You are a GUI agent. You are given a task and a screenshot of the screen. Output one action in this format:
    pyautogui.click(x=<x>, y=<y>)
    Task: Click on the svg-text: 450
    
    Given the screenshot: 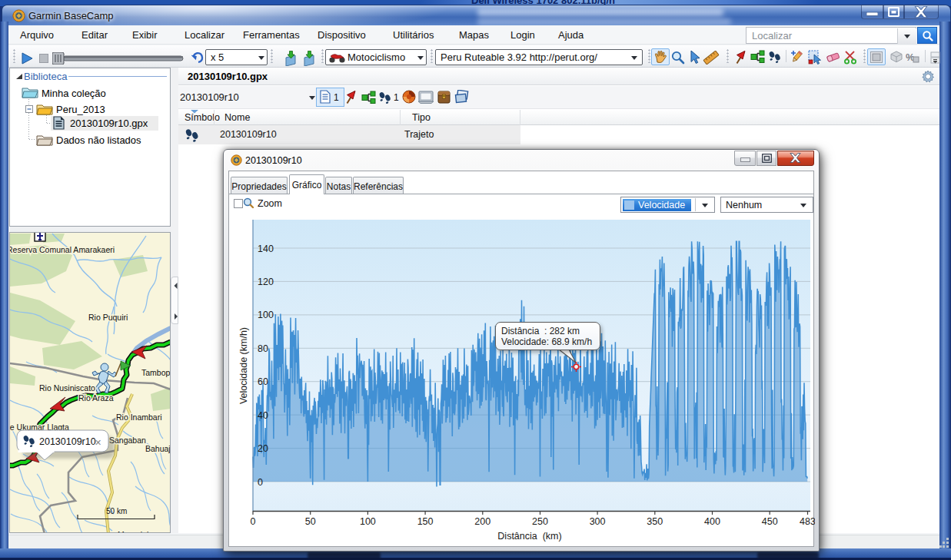 What is the action you would take?
    pyautogui.click(x=770, y=522)
    